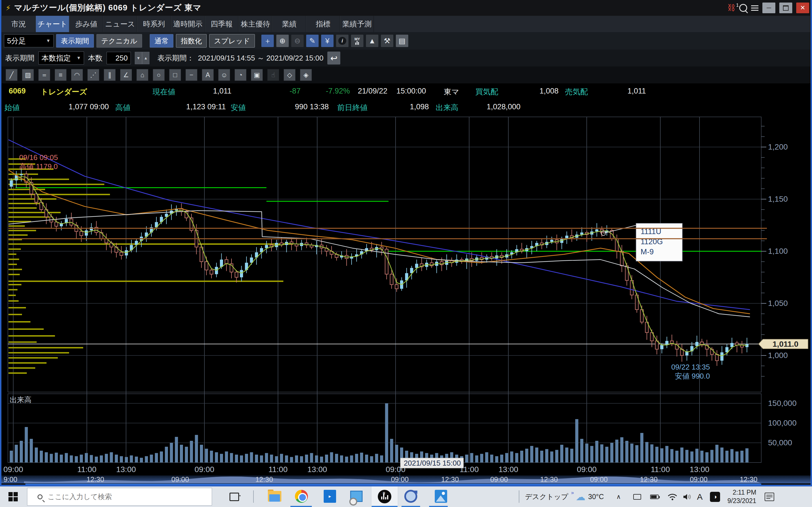  Describe the element at coordinates (146, 58) in the screenshot. I see `count-up-button: ▲` at that location.